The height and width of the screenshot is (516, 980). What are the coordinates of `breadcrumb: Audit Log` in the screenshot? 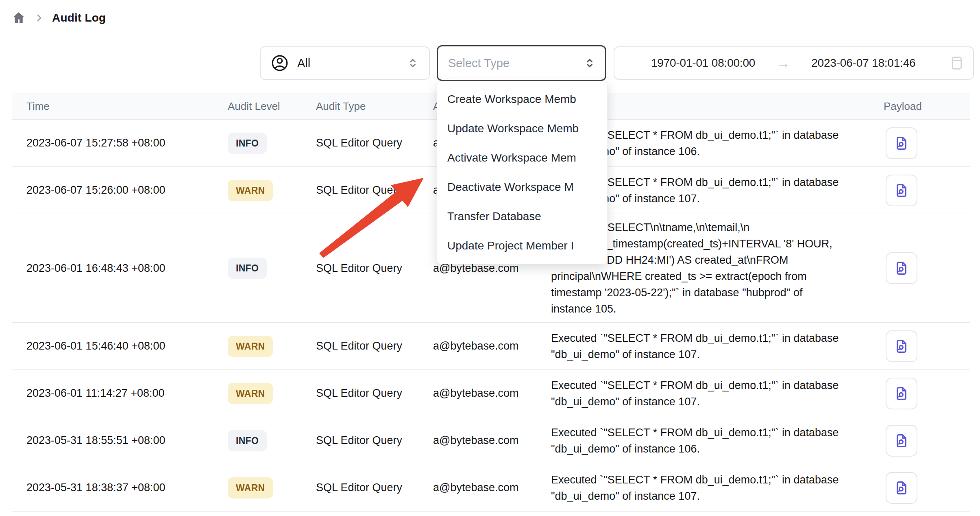 It's located at (59, 18).